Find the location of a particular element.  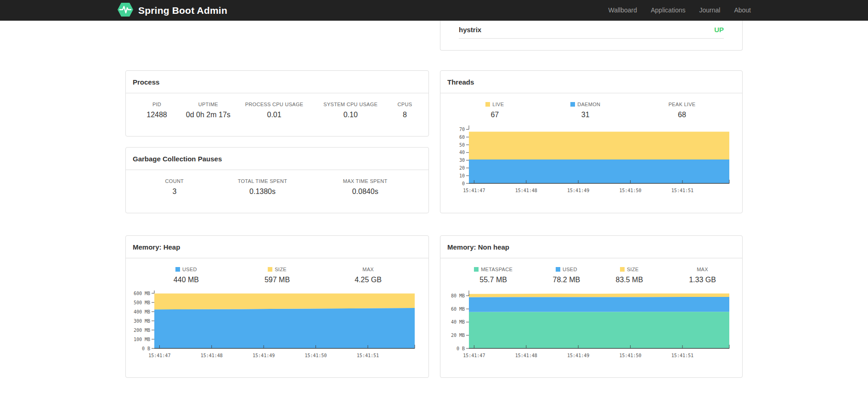

svg-text: 60 MB is located at coordinates (458, 309).